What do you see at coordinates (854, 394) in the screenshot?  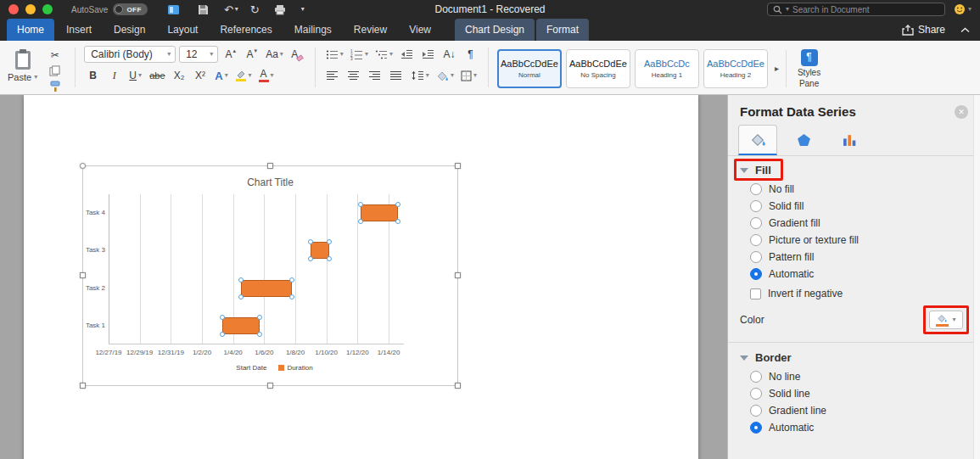 I see `option-solid-line: Solid line` at bounding box center [854, 394].